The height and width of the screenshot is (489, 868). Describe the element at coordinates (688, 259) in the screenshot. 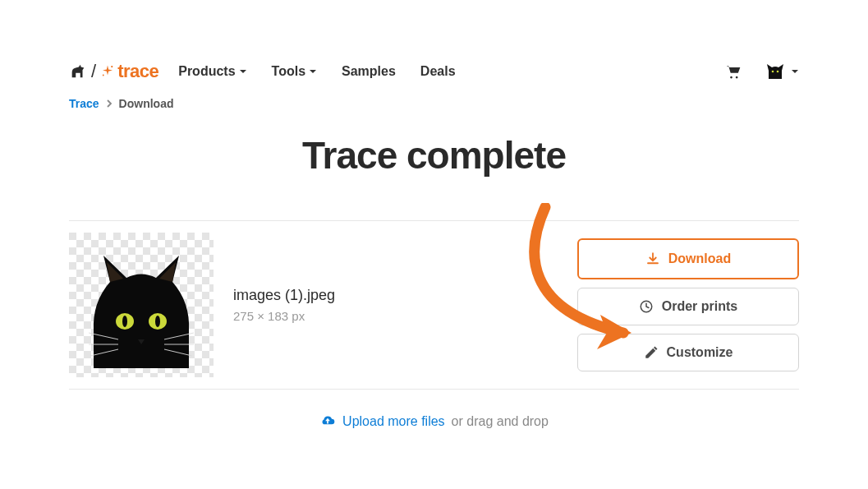

I see `download-button: Download` at that location.